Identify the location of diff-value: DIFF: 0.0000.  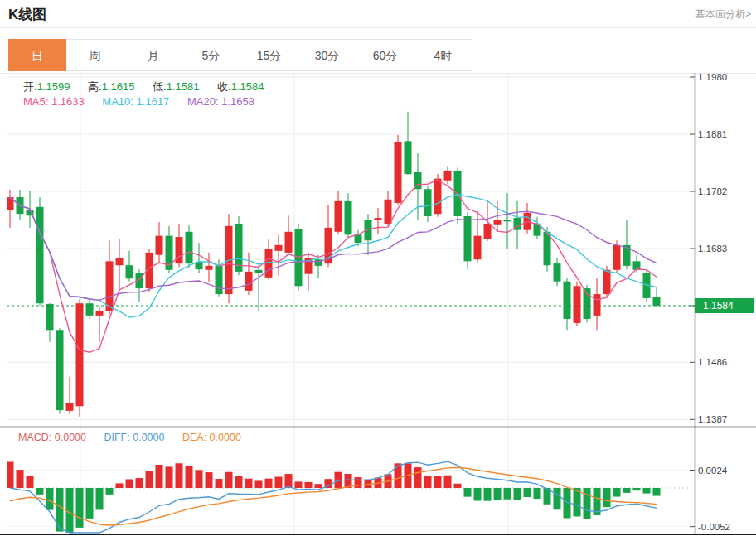
(134, 437).